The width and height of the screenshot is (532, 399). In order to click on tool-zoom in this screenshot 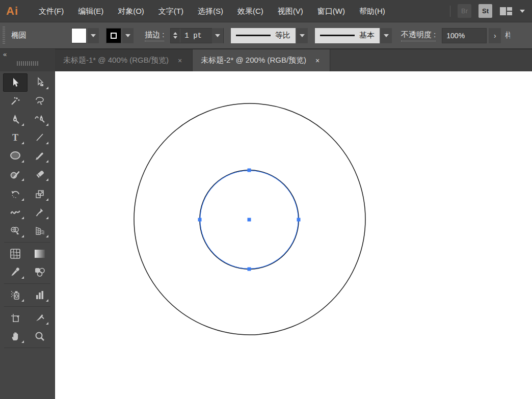, I will do `click(40, 336)`.